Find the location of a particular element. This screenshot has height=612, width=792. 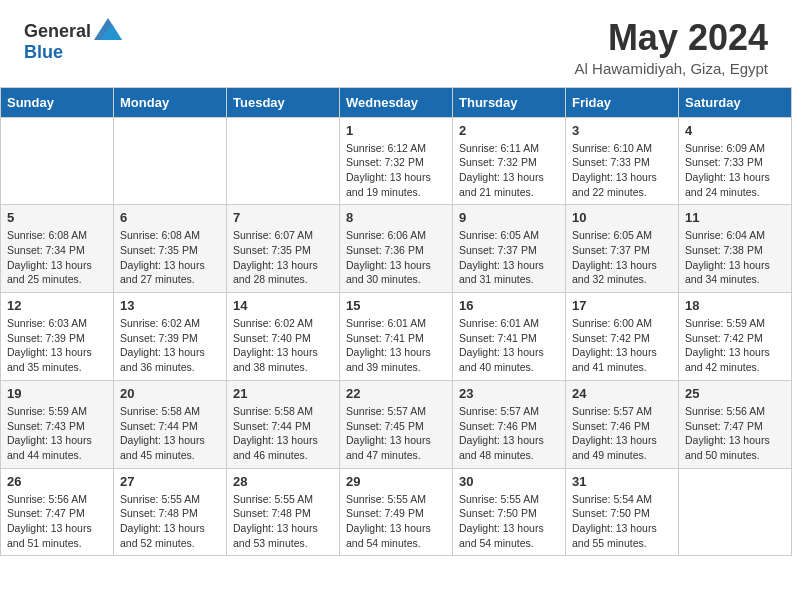

day-info: Sunrise: 6:04 AM Sunset: 7:38 PM Dayligh… is located at coordinates (735, 258).